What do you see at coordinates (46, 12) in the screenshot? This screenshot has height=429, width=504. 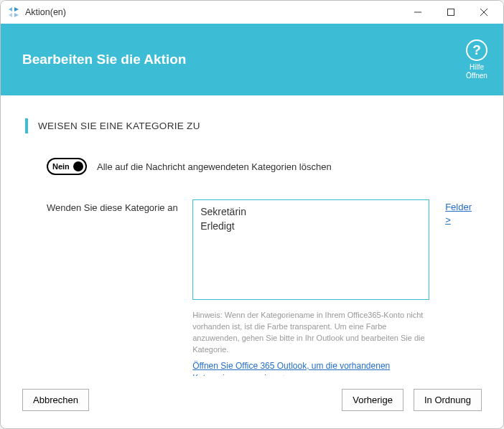 I see `window-title: Aktion(en)` at bounding box center [46, 12].